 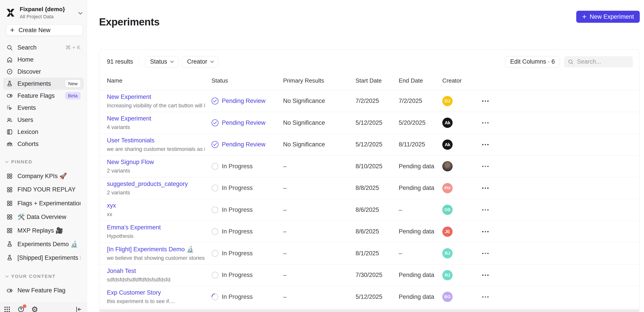 What do you see at coordinates (10, 120) in the screenshot?
I see `users-icon` at bounding box center [10, 120].